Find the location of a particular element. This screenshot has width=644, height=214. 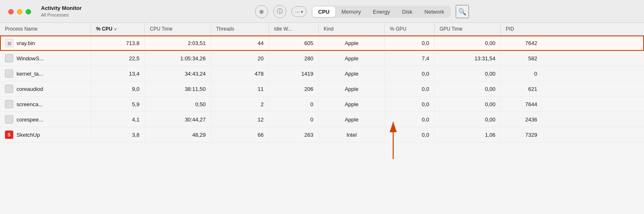

more-button: ··· ▾ is located at coordinates (299, 12).